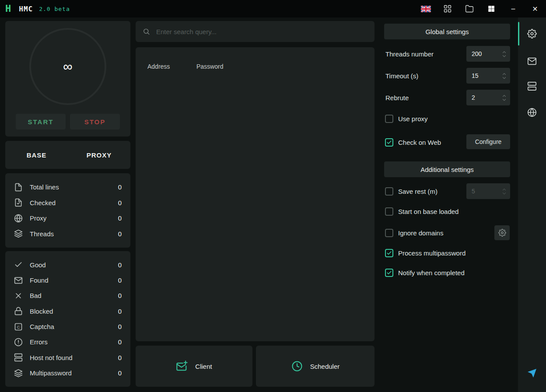 This screenshot has height=392, width=546. Describe the element at coordinates (325, 367) in the screenshot. I see `scheduler-button-label: Scheduler` at that location.